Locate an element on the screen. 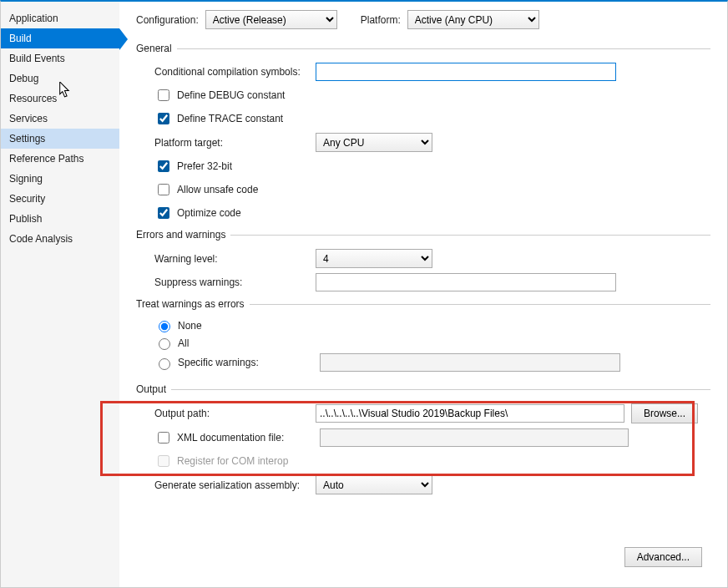  treat-all-radio is located at coordinates (164, 344).